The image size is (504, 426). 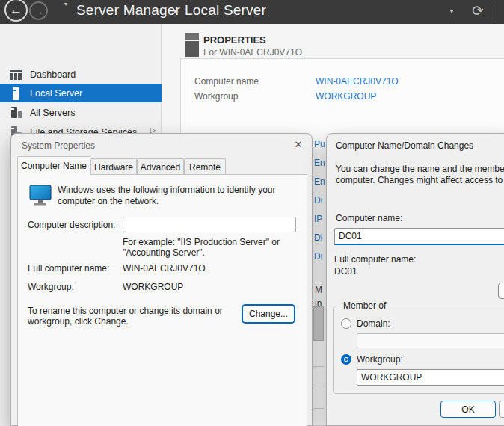 I want to click on workgroup-value: WORKGROUP, so click(x=153, y=287).